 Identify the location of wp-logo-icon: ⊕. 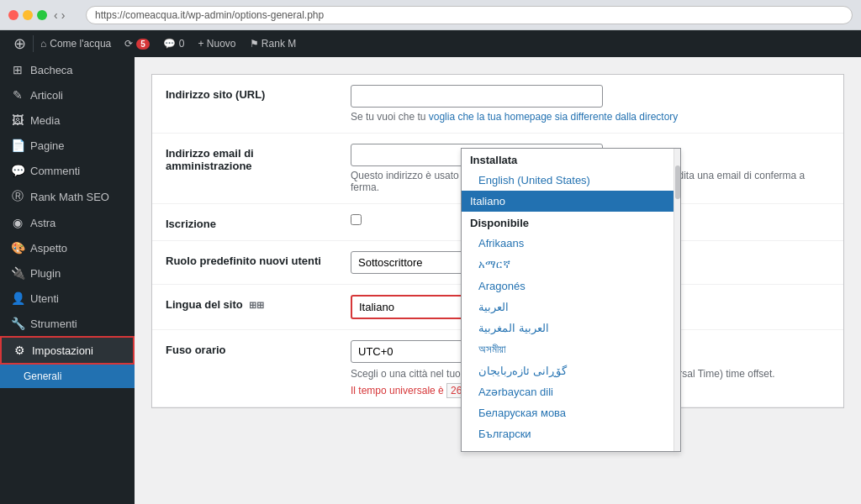
(20, 44).